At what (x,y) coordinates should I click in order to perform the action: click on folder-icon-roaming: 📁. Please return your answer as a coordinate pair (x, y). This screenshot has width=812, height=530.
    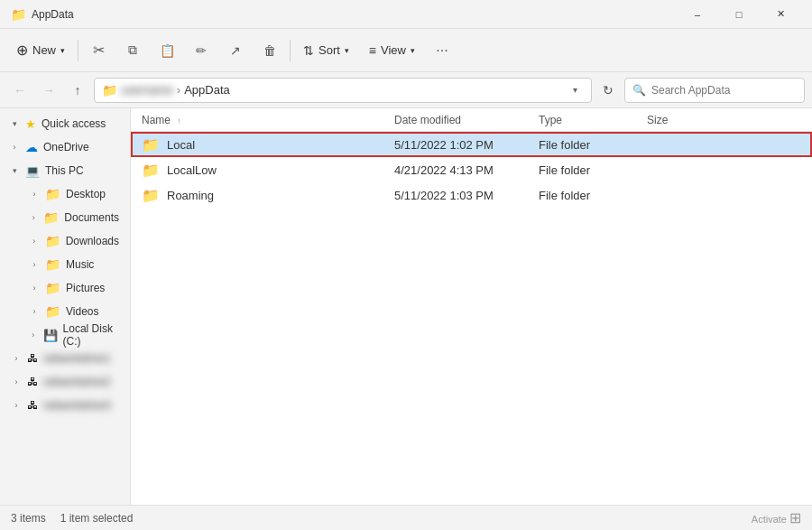
    Looking at the image, I should click on (151, 195).